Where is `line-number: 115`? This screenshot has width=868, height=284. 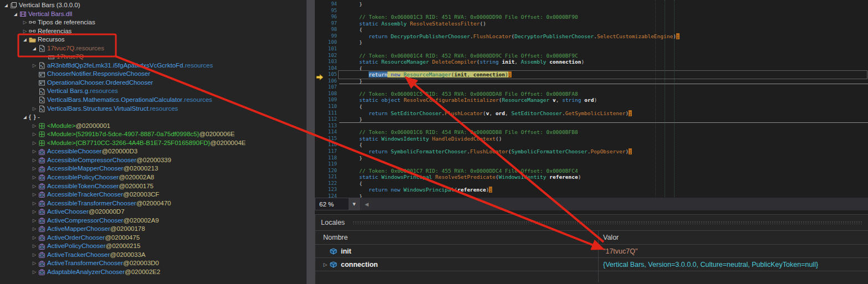 line-number: 115 is located at coordinates (327, 139).